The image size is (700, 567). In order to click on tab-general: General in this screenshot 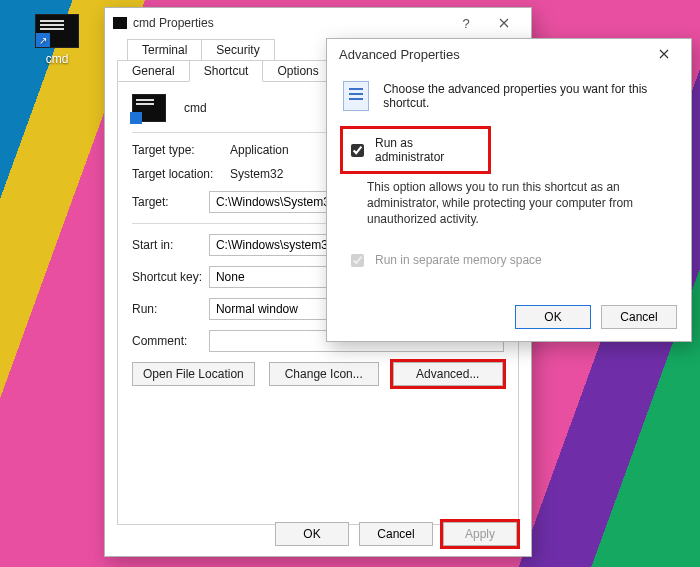, I will do `click(154, 71)`.